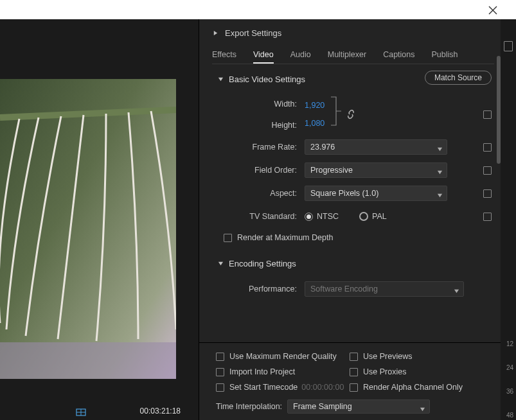  Describe the element at coordinates (376, 170) in the screenshot. I see `field-order-select: Progressive` at that location.